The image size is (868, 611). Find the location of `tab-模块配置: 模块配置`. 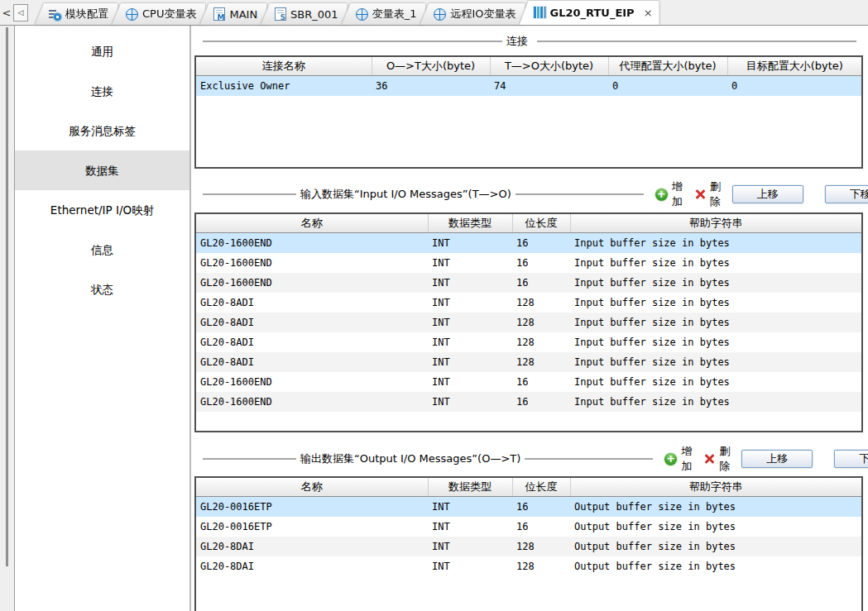

tab-模块配置: 模块配置 is located at coordinates (76, 14).